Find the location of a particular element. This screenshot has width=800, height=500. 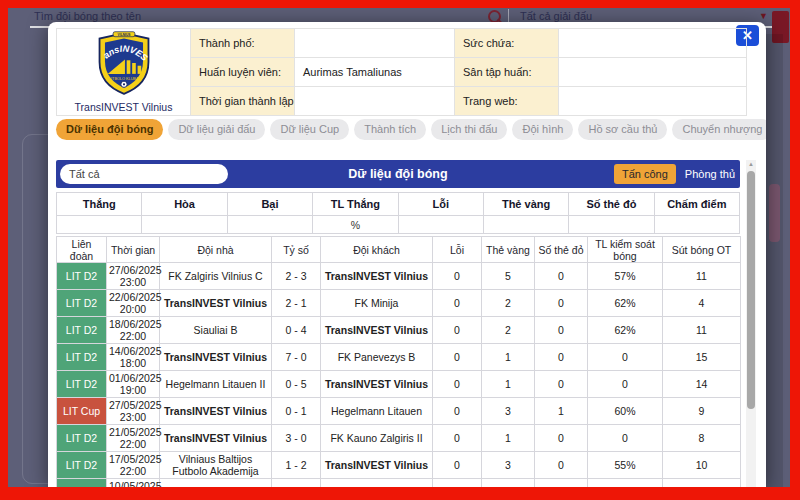

attack-button: Tấn công is located at coordinates (645, 174).